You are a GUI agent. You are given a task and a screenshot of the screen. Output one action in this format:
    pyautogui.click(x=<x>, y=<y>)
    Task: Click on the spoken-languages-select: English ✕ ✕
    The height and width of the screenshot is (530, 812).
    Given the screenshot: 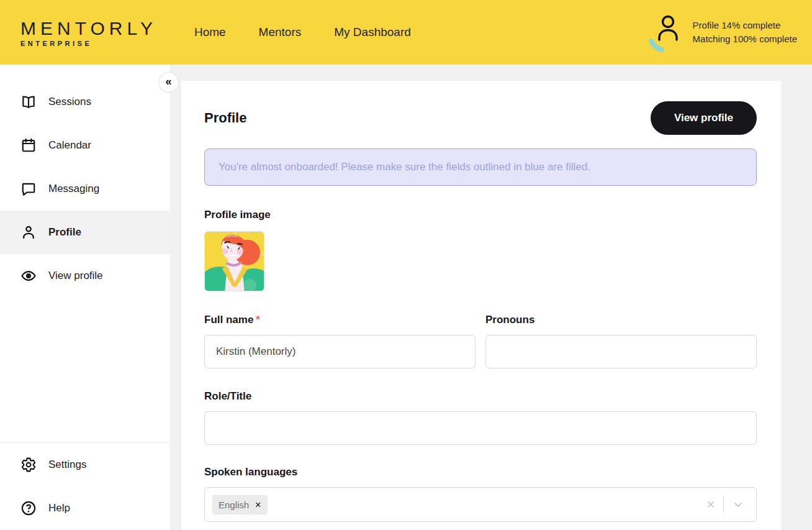 What is the action you would take?
    pyautogui.click(x=480, y=505)
    